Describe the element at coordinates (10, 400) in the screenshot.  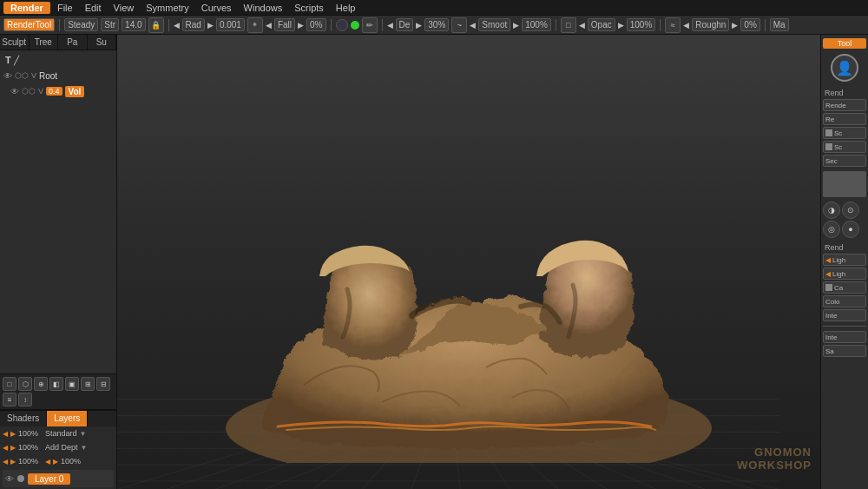
I see `layer-icon-8: ≡` at that location.